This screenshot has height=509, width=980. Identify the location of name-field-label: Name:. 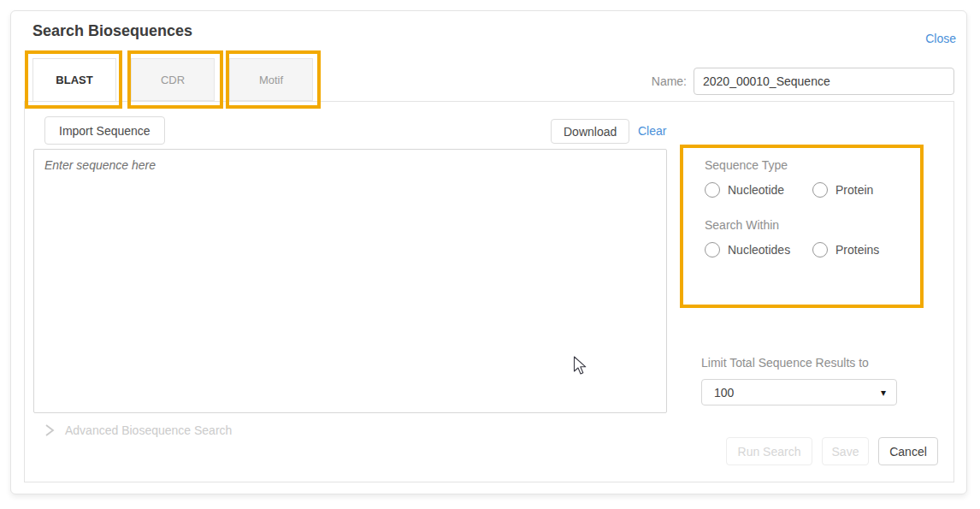
(669, 81).